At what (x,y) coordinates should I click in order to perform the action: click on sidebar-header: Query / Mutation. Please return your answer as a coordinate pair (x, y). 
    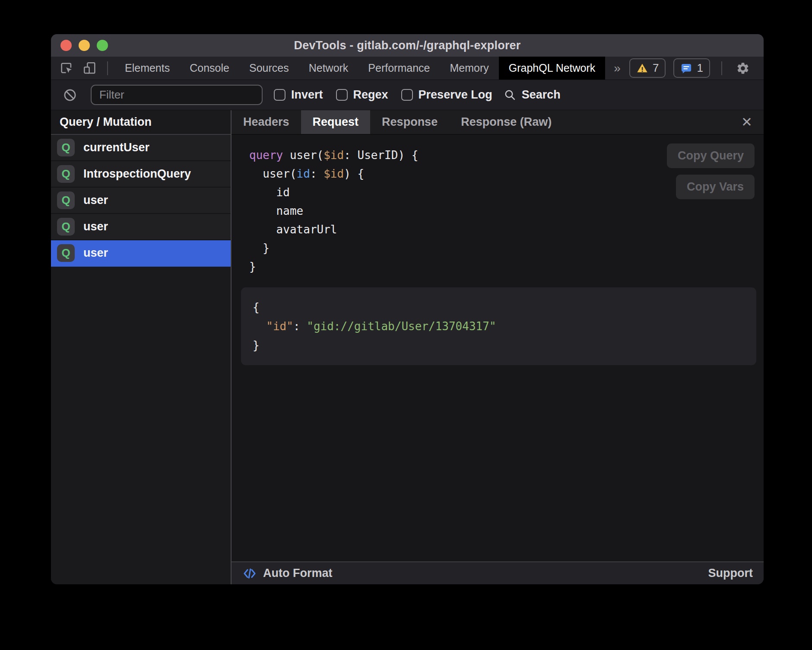
    Looking at the image, I should click on (141, 123).